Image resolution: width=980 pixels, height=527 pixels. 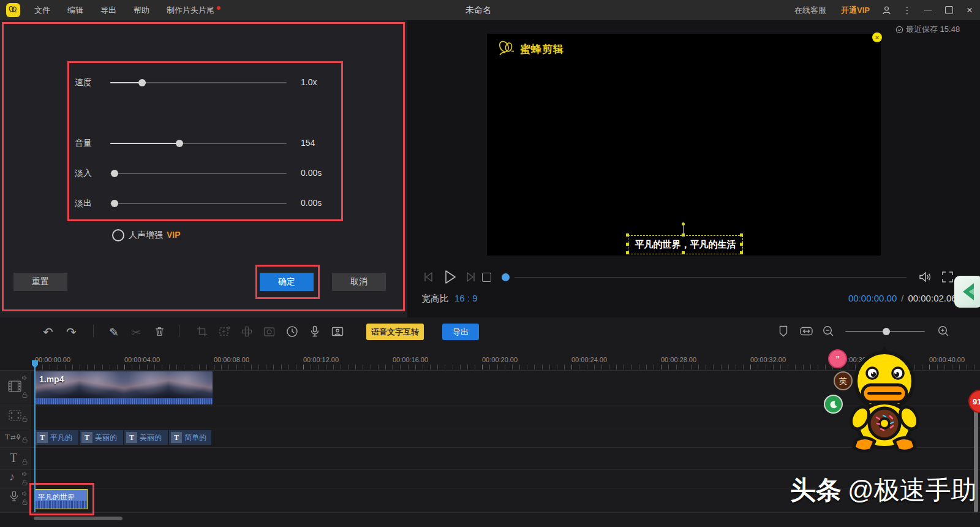 What do you see at coordinates (461, 332) in the screenshot?
I see `export-button: 导出` at bounding box center [461, 332].